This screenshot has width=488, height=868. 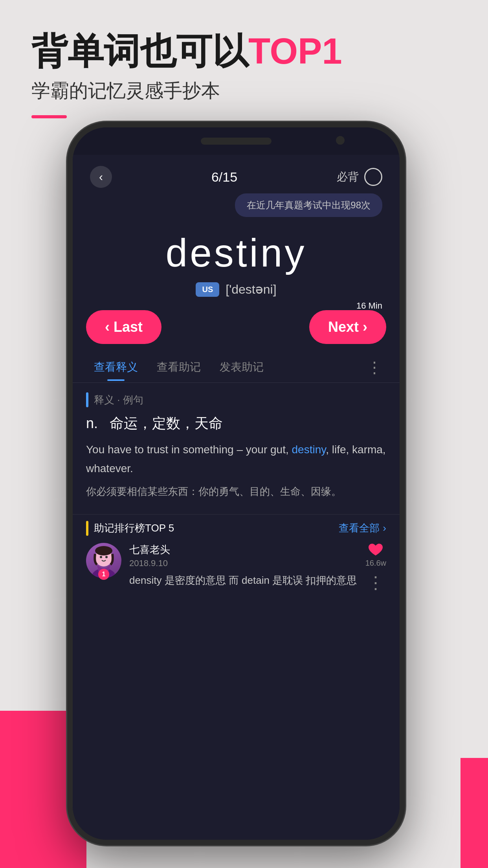 I want to click on example-en-before: You have to trust in something – your gu…, so click(x=189, y=450).